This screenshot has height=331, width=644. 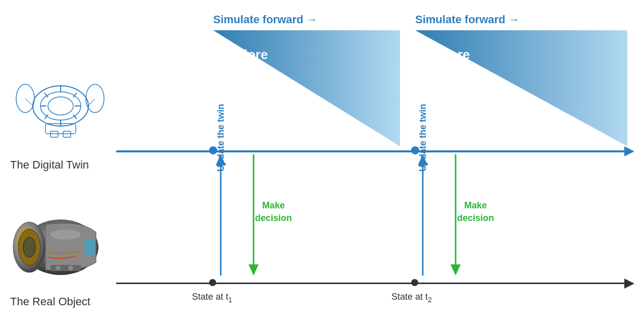 What do you see at coordinates (221, 138) in the screenshot?
I see `update-twin-text-1: Update the twin` at bounding box center [221, 138].